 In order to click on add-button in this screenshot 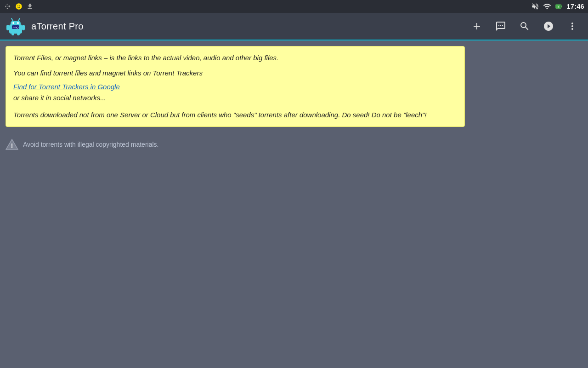, I will do `click(477, 26)`.